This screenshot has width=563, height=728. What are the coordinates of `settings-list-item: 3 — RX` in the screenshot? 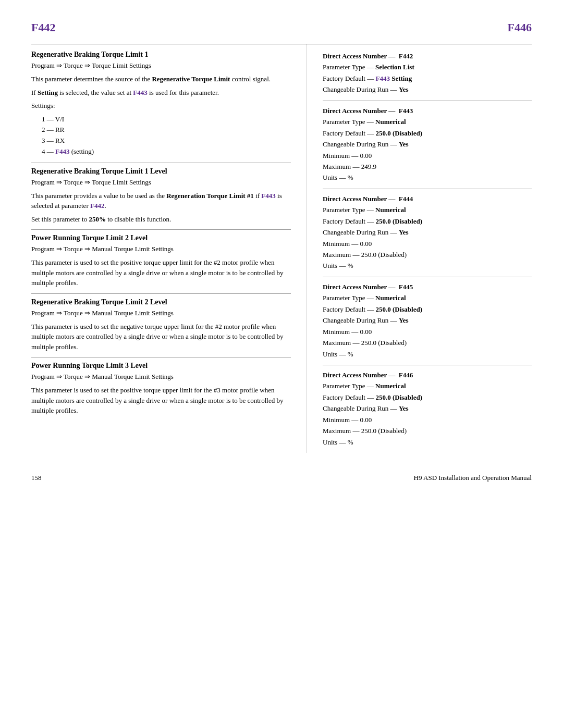 It's located at (166, 141).